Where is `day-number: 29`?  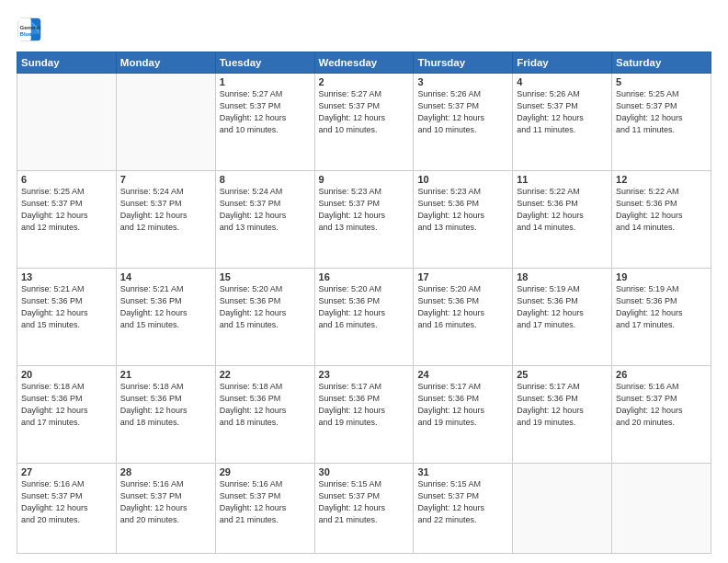
day-number: 29 is located at coordinates (265, 472).